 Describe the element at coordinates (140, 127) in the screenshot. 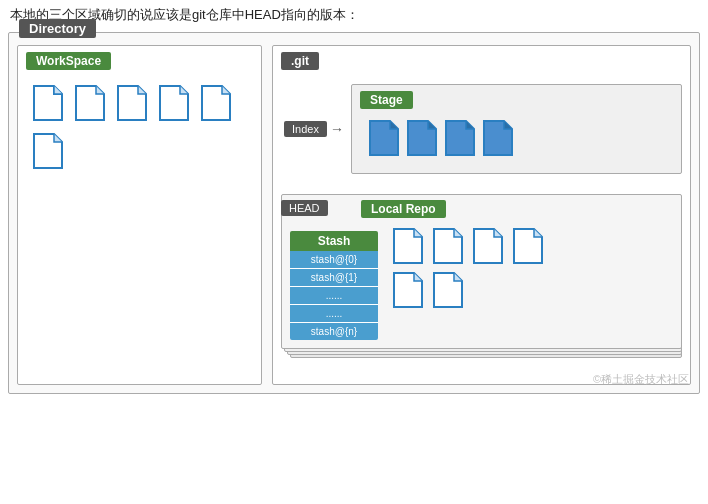

I see `workspace-files-row1` at that location.